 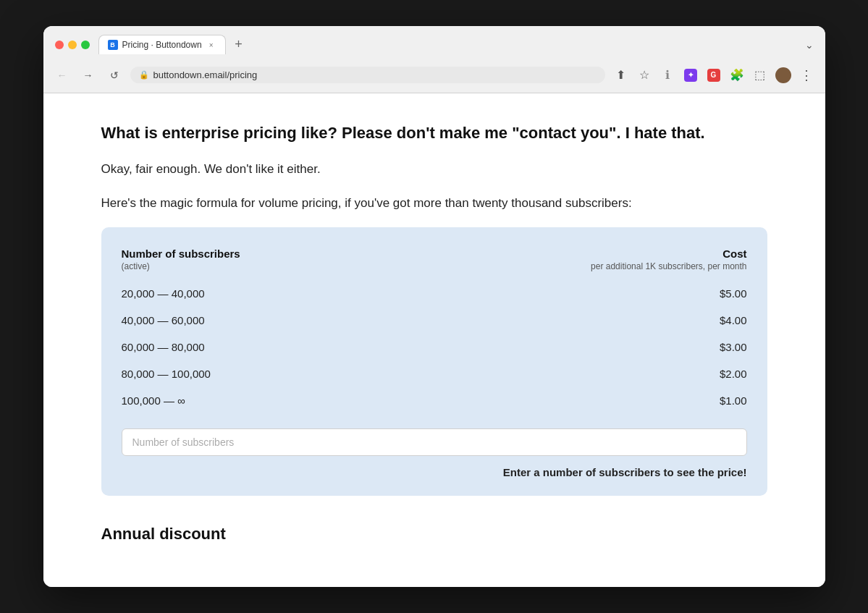 What do you see at coordinates (806, 75) in the screenshot?
I see `chrome-menu-icon: ⋮` at bounding box center [806, 75].